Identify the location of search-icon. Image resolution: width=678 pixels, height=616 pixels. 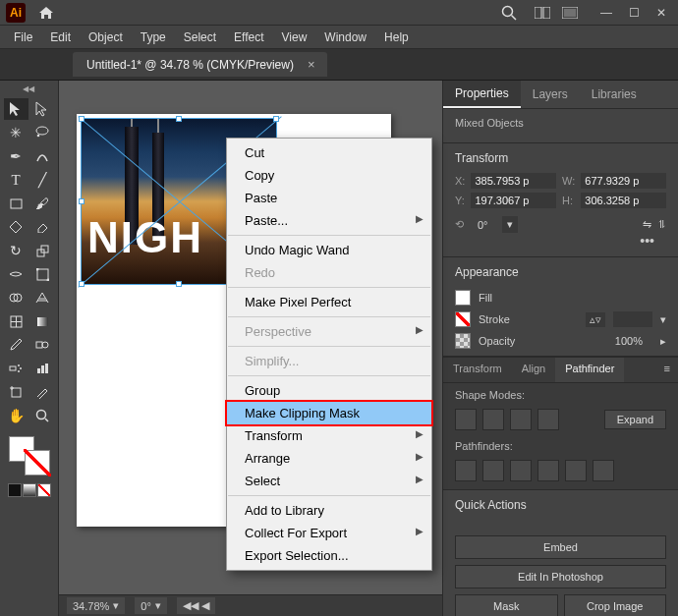
(509, 13).